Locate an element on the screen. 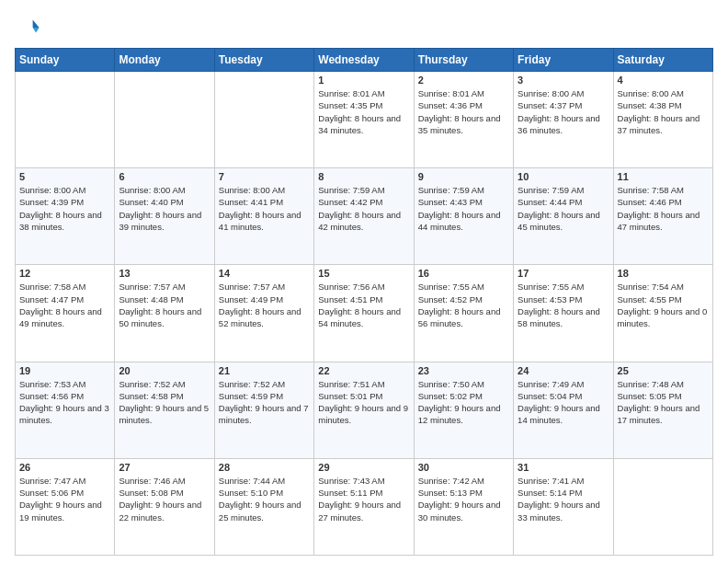 This screenshot has height=563, width=728. day-cell: 1Sunrise: 8:01 AMSunset: 4:35 PMDaylight… is located at coordinates (364, 120).